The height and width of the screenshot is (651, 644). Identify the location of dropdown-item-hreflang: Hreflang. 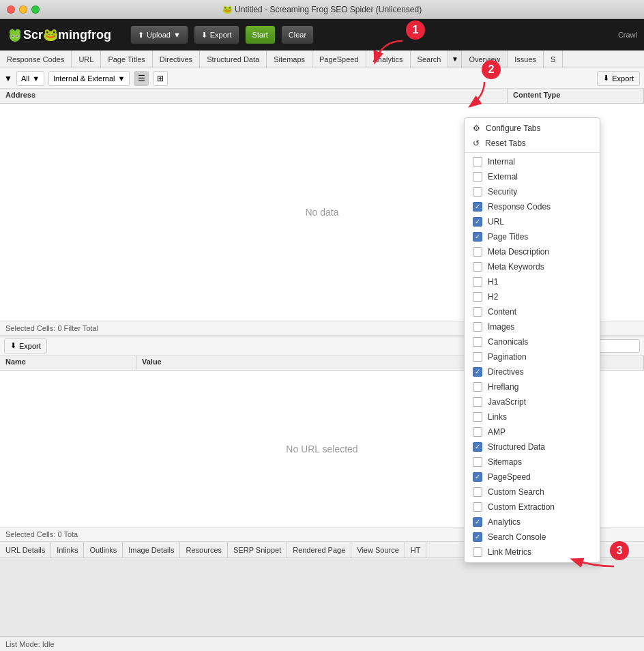
(532, 387).